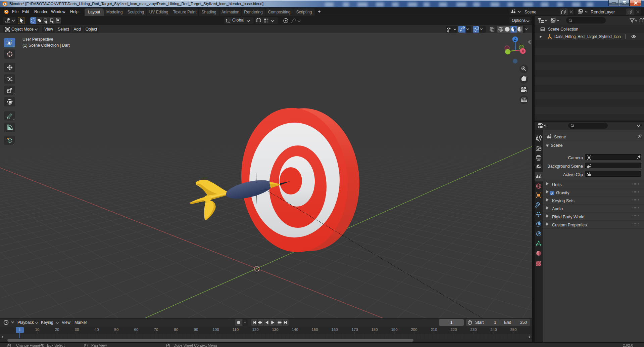 Image resolution: width=644 pixels, height=347 pixels. Describe the element at coordinates (515, 39) in the screenshot. I see `svg-text: Z` at that location.